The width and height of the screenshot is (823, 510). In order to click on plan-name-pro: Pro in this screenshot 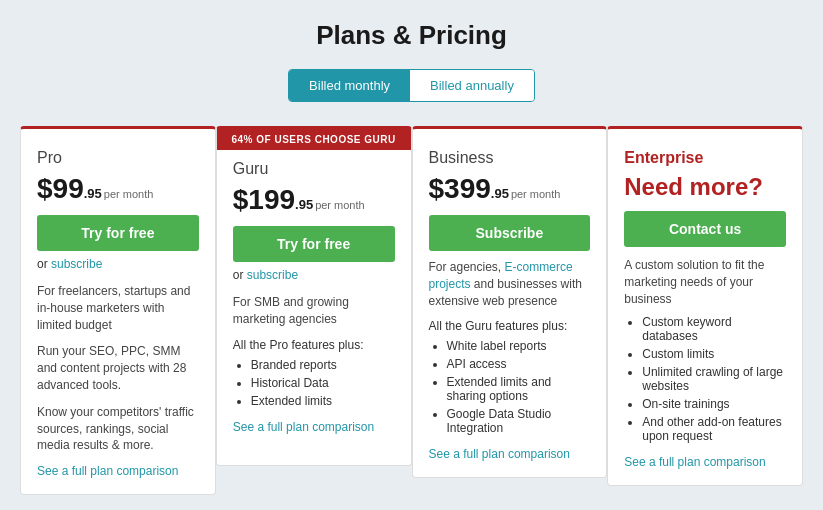, I will do `click(118, 158)`.